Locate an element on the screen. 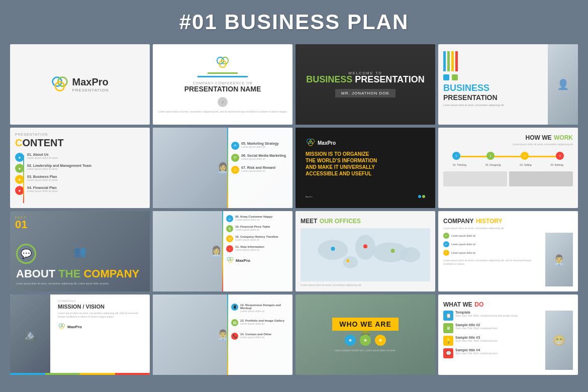  slide16-item-2: 🖥 Sample title #2 Style uses Title: Bold… is located at coordinates (493, 328).